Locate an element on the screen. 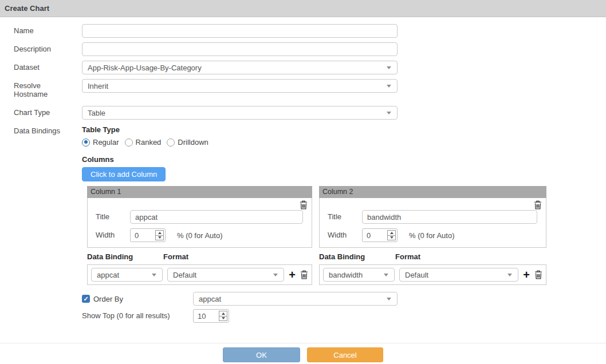 Image resolution: width=606 pixels, height=364 pixels. chart-type-select: Table is located at coordinates (239, 113).